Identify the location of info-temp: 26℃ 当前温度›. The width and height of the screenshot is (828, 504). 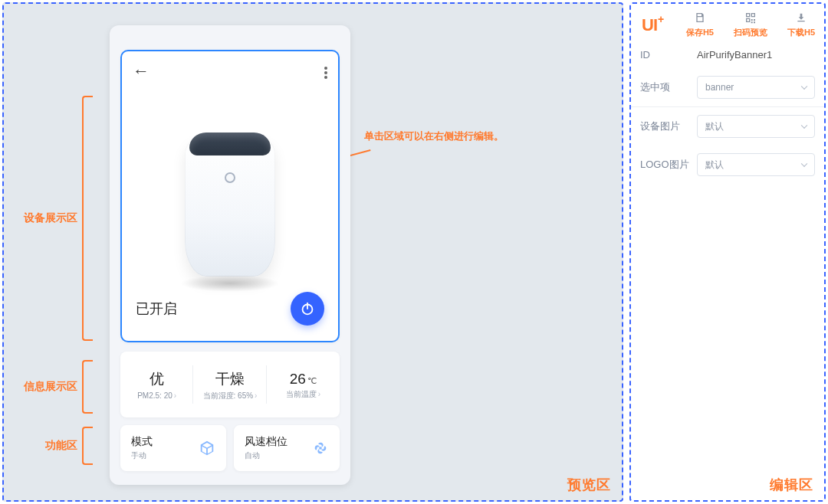
(304, 385).